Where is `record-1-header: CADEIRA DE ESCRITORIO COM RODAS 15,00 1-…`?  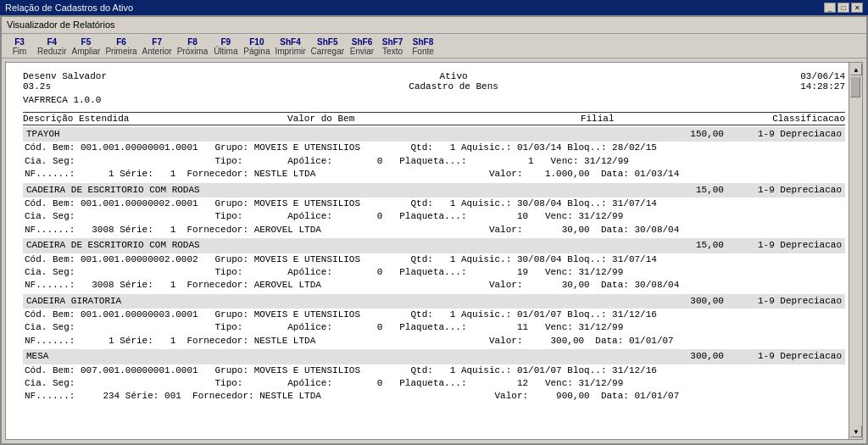 record-1-header: CADEIRA DE ESCRITORIO COM RODAS 15,00 1-… is located at coordinates (434, 190).